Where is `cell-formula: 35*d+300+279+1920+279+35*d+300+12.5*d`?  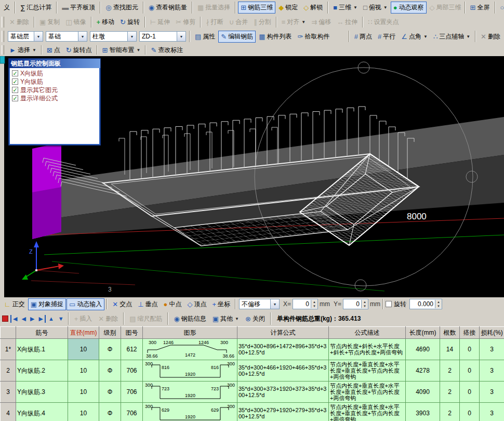 cell-formula: 35*d+300+279+1920+279+35*d+300+12.5*d is located at coordinates (283, 412).